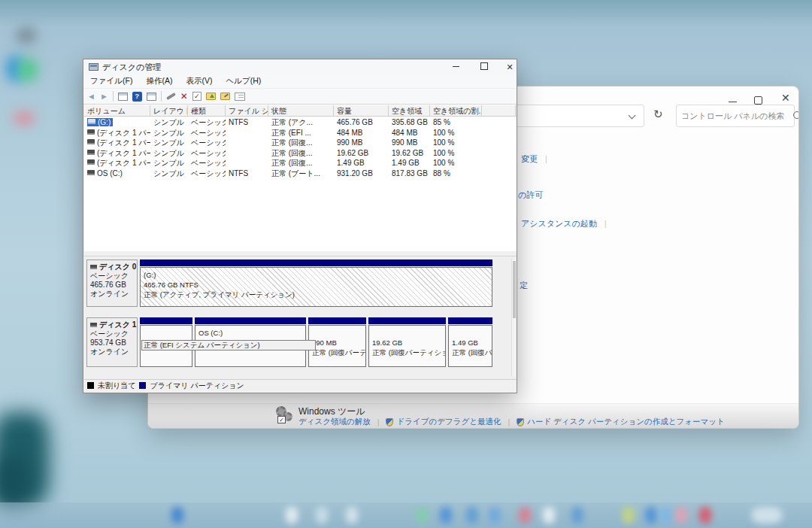  What do you see at coordinates (300, 81) in the screenshot?
I see `menu-bar: ファイル(F) 操作(A) 表示(V) ヘルプ(H)` at bounding box center [300, 81].